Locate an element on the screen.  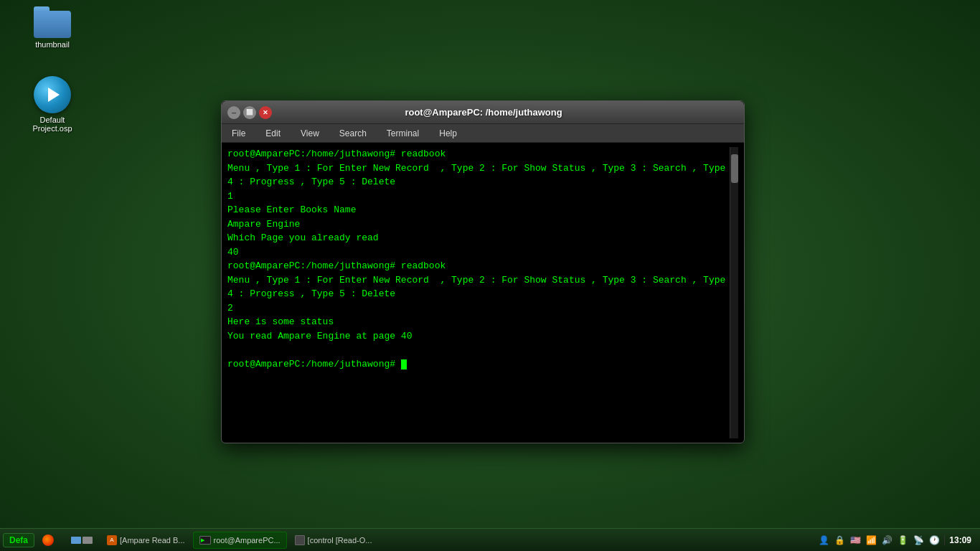
terminal-titlebar: root@AmparePC: /home/juthawong is located at coordinates (483, 113).